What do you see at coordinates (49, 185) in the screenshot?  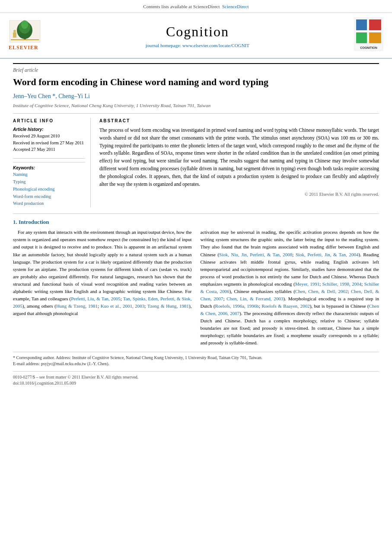 I see `keywords-block: Keywords: Naming Typing Phonological enc…` at bounding box center [49, 185].